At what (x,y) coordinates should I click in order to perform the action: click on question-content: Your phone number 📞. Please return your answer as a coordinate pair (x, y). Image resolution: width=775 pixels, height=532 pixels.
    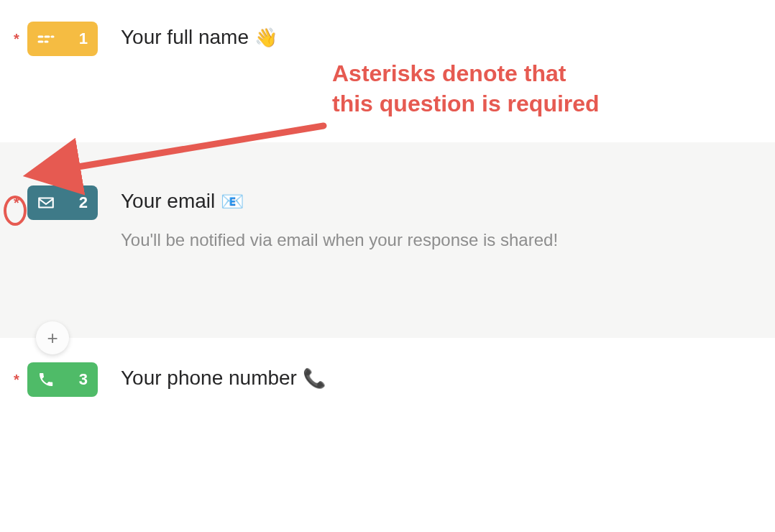
    Looking at the image, I should click on (439, 376).